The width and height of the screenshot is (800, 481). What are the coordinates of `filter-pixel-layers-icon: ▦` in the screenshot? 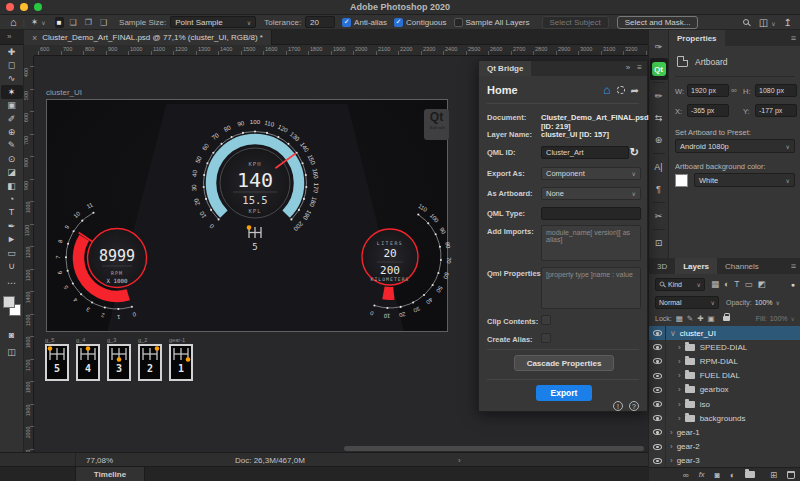 It's located at (715, 284).